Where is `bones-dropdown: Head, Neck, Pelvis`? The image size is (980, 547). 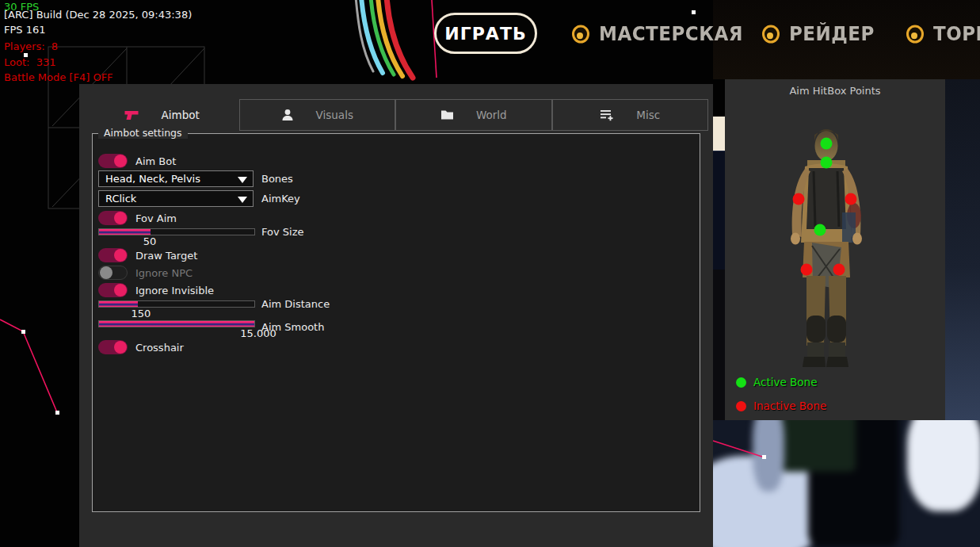
bones-dropdown: Head, Neck, Pelvis is located at coordinates (176, 179).